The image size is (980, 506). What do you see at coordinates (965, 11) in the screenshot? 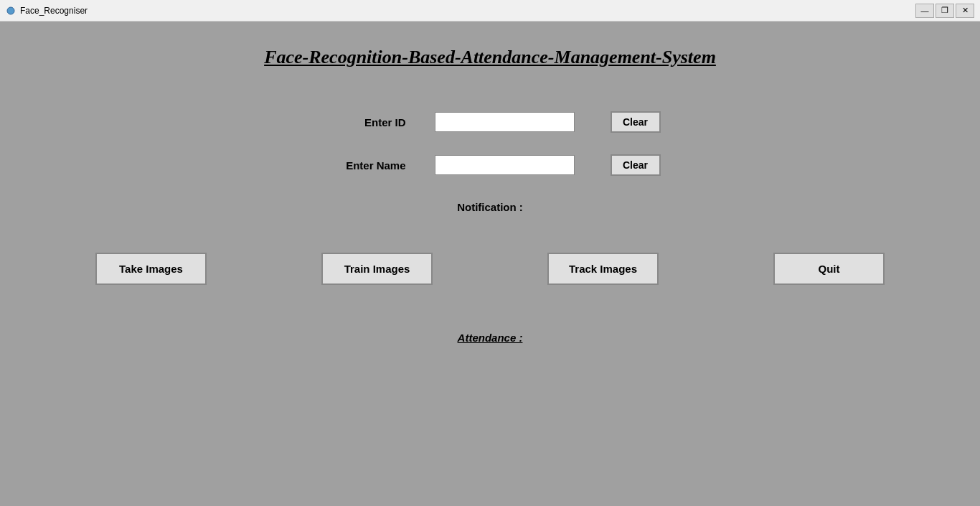
I see `close-button: ✕` at bounding box center [965, 11].